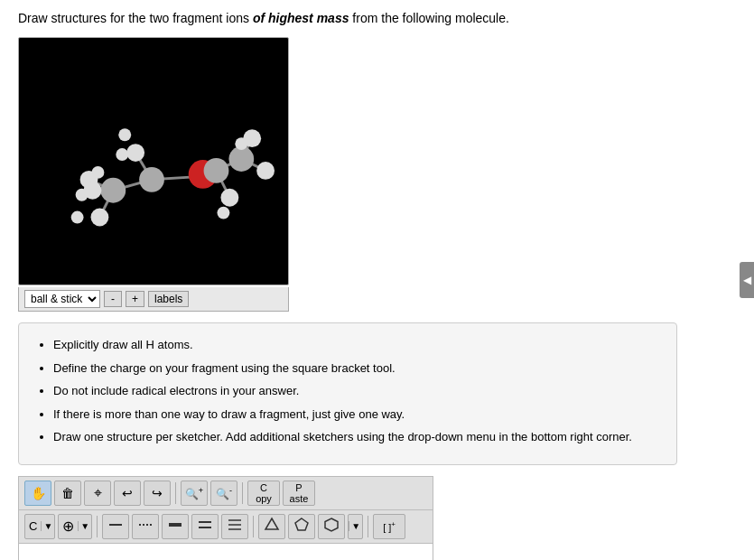 This screenshot has width=754, height=560. Describe the element at coordinates (135, 299) in the screenshot. I see `zoom-in-btn: +` at that location.